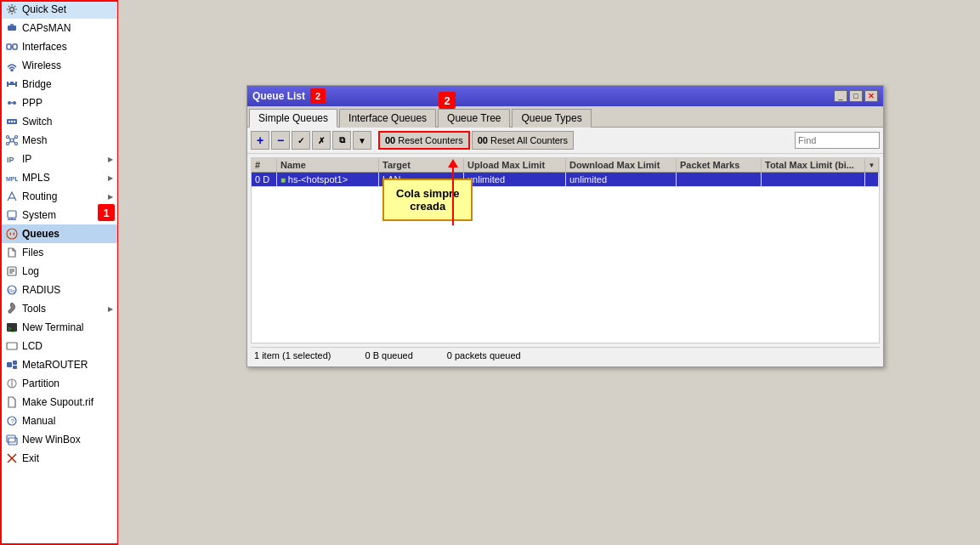 The image size is (980, 545). What do you see at coordinates (59, 47) in the screenshot?
I see `sidebar-item-interfaces: Interfaces` at bounding box center [59, 47].